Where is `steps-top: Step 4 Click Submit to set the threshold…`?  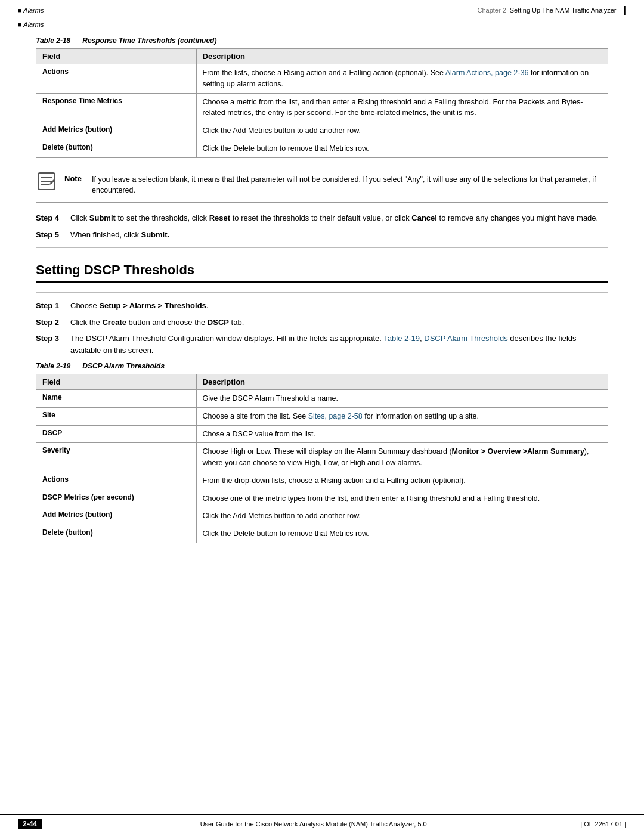
steps-top: Step 4 Click Submit to set the threshold… is located at coordinates (322, 227).